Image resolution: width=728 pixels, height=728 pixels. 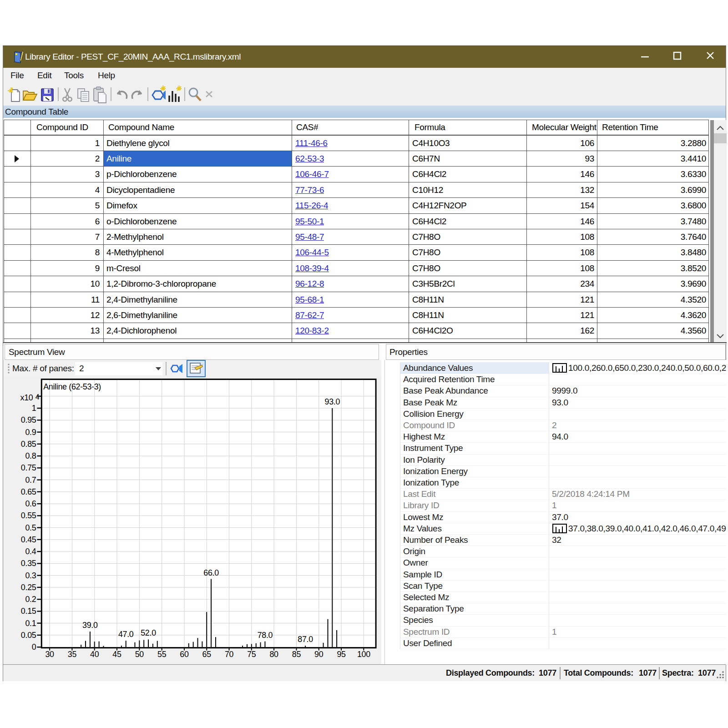 What do you see at coordinates (30, 432) in the screenshot?
I see `svg-text: 0.9` at bounding box center [30, 432].